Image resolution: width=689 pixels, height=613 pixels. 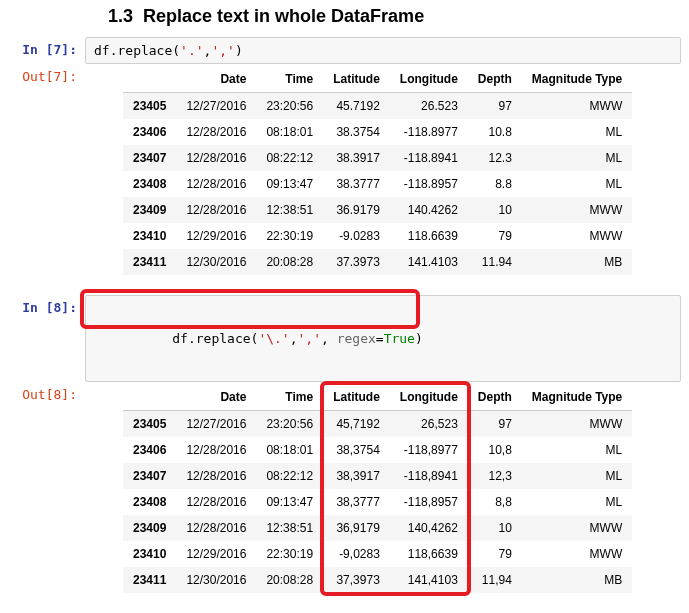 I want to click on cell: 38,3777, so click(x=356, y=502).